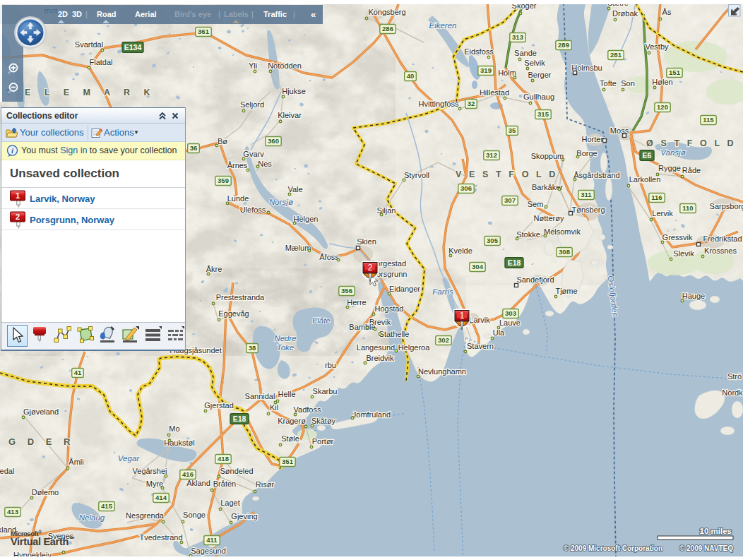  I want to click on svg-text: Virtual Earth™, so click(42, 541).